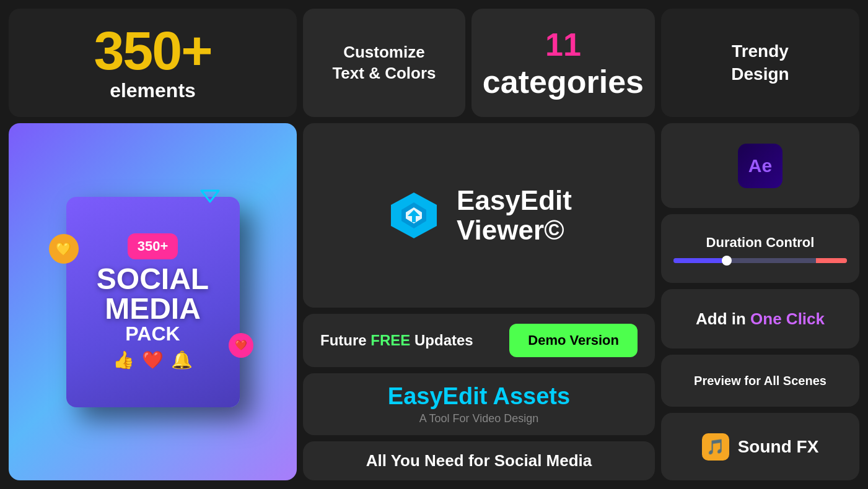 The height and width of the screenshot is (489, 868). I want to click on emoji-heart: ❤️, so click(152, 360).